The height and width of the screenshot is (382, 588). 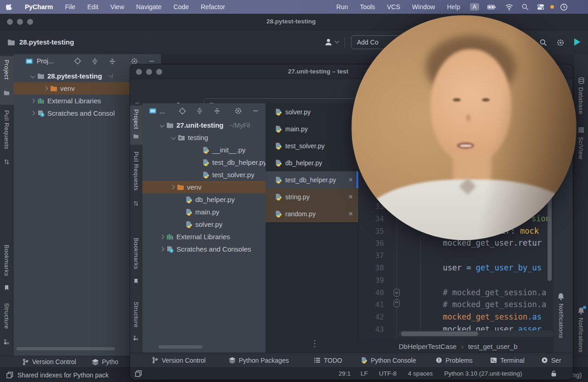 I want to click on unlock-icon, so click(x=554, y=374).